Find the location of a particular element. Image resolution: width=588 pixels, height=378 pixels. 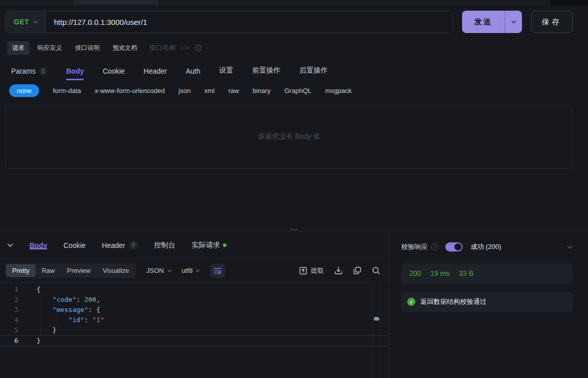

tab-response-definition: 响应定义 is located at coordinates (50, 48).